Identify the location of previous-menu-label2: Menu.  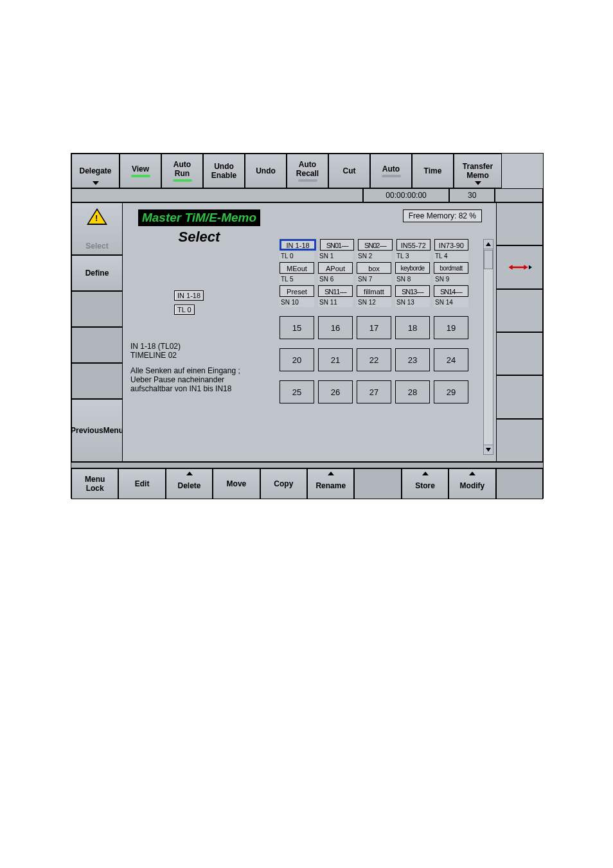
(113, 430).